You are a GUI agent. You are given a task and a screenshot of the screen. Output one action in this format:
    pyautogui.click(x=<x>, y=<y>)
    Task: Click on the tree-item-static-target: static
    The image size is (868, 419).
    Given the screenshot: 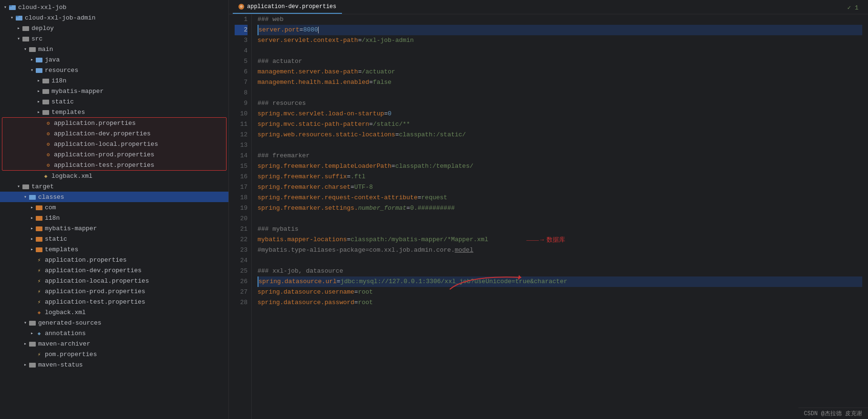 What is the action you would take?
    pyautogui.click(x=114, y=239)
    